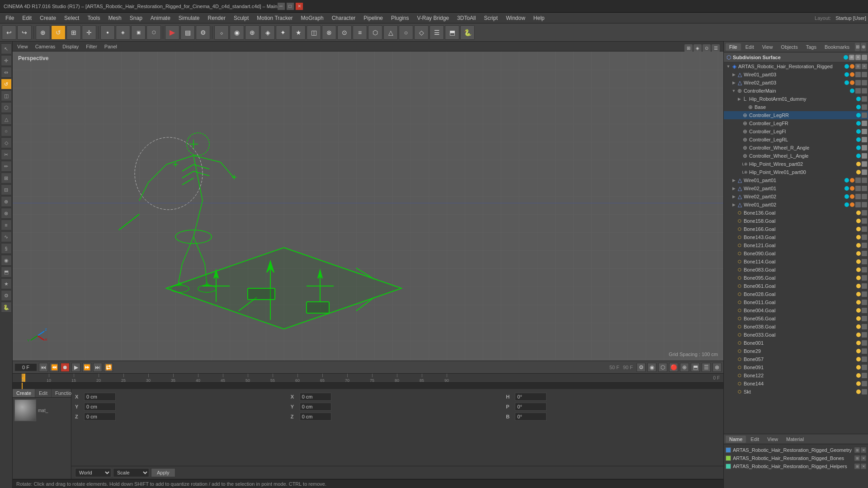  Describe the element at coordinates (796, 253) in the screenshot. I see `obj-bone-bone090-goal: ⬡ Bone090.Goal` at that location.